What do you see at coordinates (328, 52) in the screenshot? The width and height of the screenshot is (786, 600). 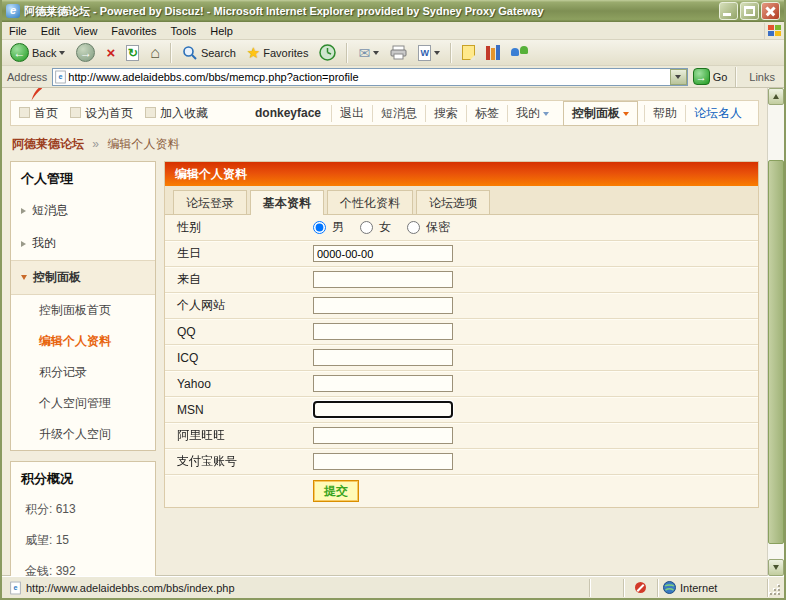 I see `history-button` at bounding box center [328, 52].